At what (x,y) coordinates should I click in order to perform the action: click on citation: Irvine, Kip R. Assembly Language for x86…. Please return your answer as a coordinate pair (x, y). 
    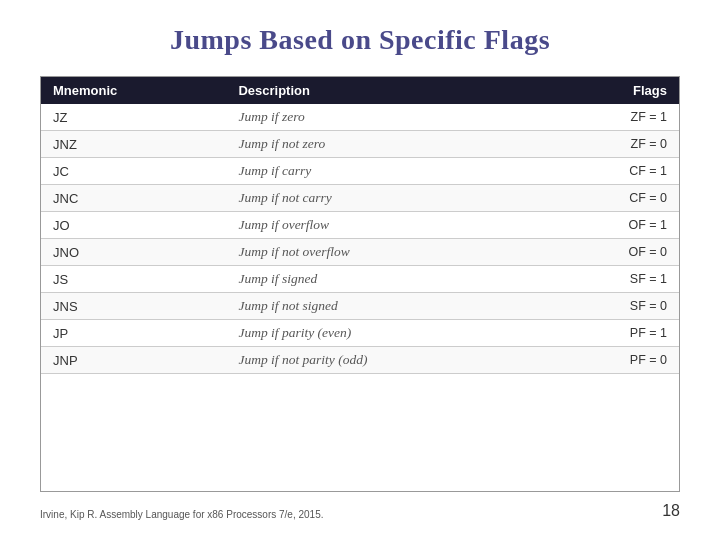
    Looking at the image, I should click on (182, 514).